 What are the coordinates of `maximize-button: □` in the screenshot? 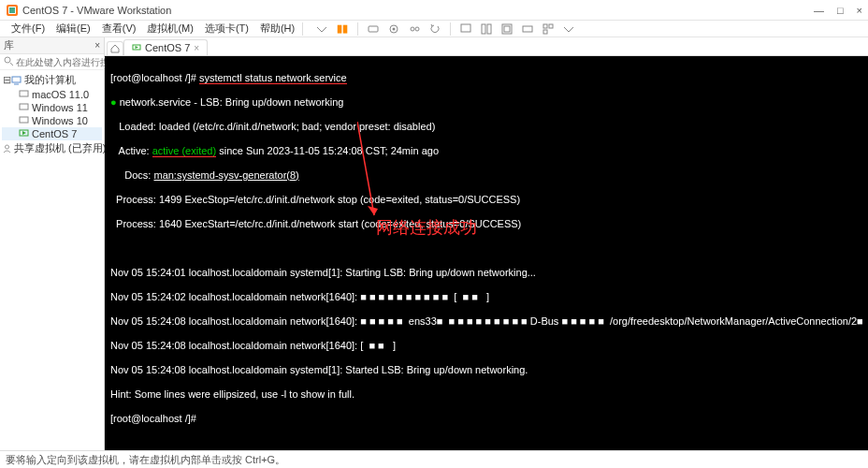 It's located at (840, 10).